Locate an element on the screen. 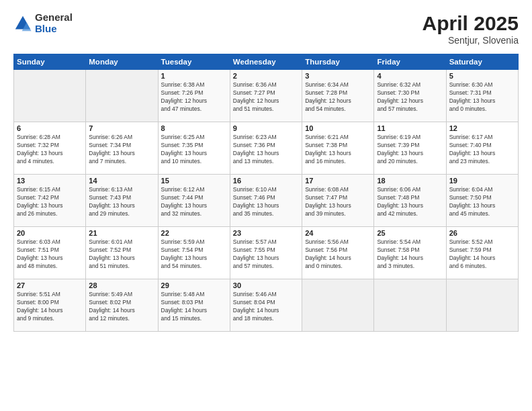  table-row: 24Sunrise: 5:56 AM Sunset: 7:56 PM Dayli… is located at coordinates (339, 253).